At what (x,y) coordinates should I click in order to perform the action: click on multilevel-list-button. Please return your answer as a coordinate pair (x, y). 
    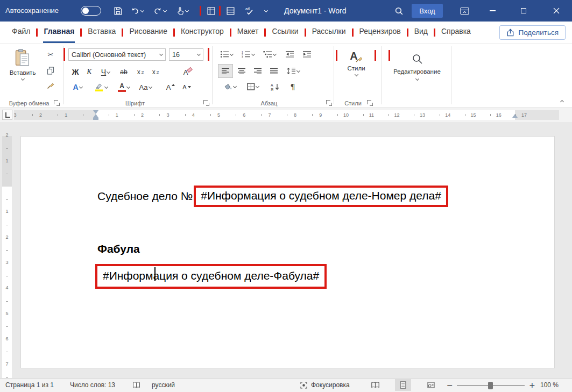
    Looking at the image, I should click on (270, 54).